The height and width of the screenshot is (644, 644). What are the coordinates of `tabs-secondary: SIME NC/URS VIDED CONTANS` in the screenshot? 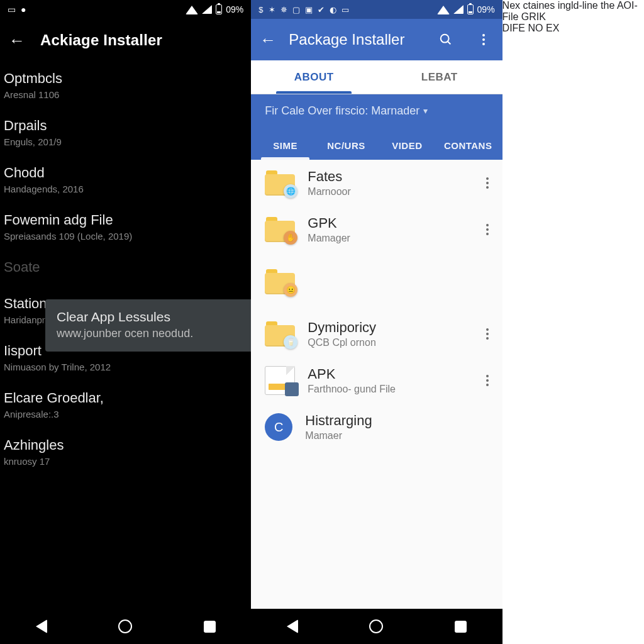 It's located at (376, 143).